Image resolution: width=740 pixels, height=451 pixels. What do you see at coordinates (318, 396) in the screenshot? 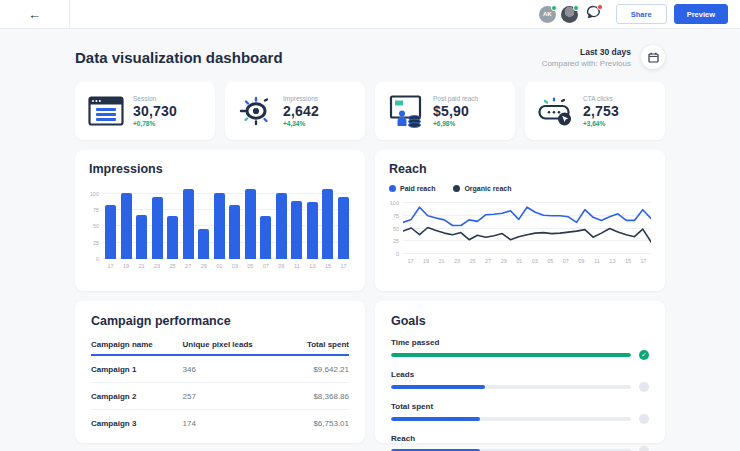
I see `campaign-spent: $8,368.86` at bounding box center [318, 396].